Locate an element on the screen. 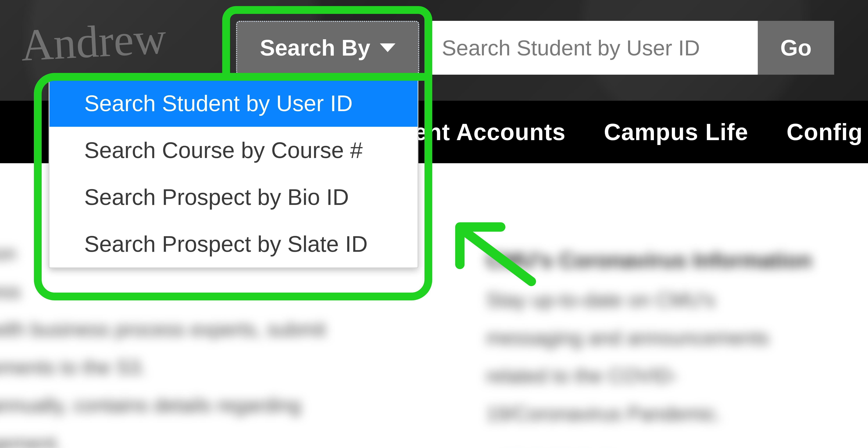 This screenshot has height=448, width=868. dropdown-option-prospect-slateid: Search Prospect by Slate ID is located at coordinates (234, 244).